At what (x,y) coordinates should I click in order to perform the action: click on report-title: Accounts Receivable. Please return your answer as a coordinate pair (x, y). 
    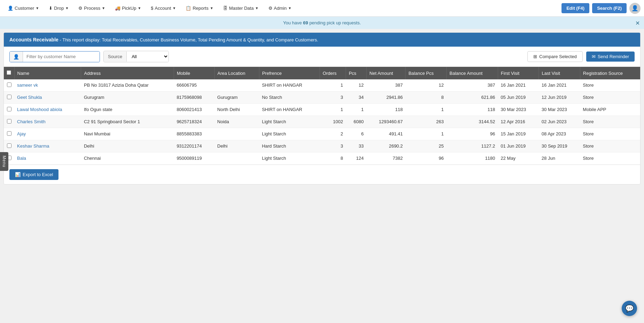
    Looking at the image, I should click on (34, 40).